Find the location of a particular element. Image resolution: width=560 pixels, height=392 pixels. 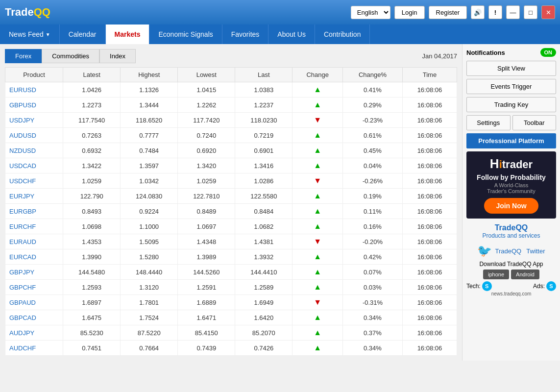

product-cell: EURUSD is located at coordinates (34, 90).